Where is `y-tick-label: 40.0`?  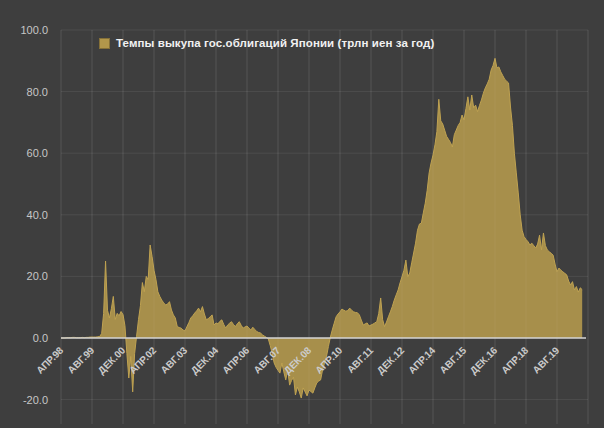
y-tick-label: 40.0 is located at coordinates (38, 215).